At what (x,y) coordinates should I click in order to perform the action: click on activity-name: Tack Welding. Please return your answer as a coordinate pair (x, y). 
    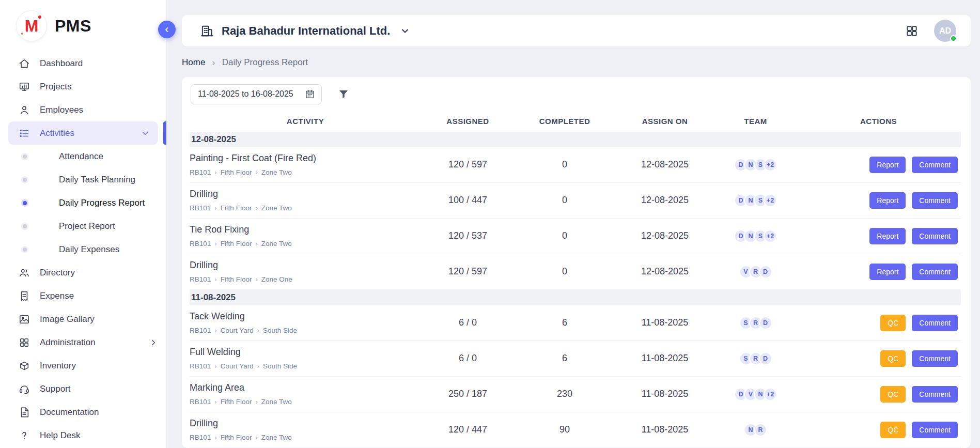
    Looking at the image, I should click on (305, 316).